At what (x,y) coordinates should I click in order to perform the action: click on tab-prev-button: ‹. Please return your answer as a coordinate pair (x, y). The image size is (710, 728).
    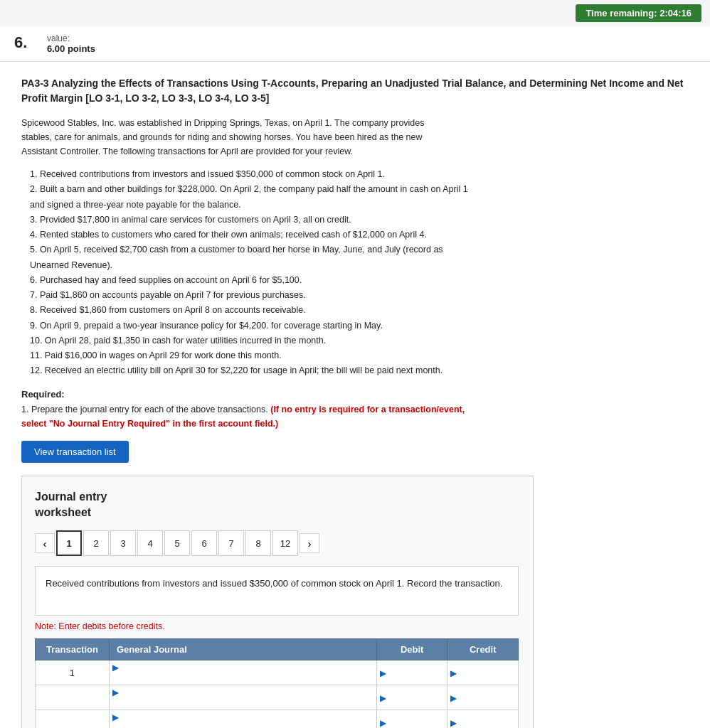
    Looking at the image, I should click on (45, 543).